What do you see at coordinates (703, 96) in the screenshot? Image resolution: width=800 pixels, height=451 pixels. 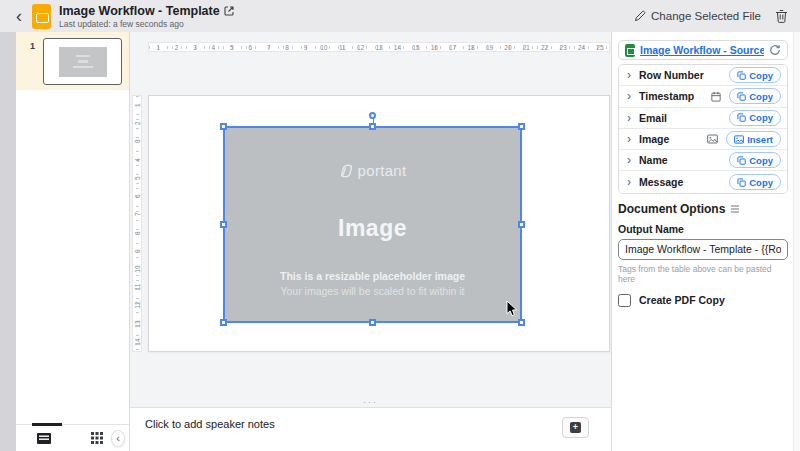 I see `field-row-timestamp: › Timestamp Copy` at bounding box center [703, 96].